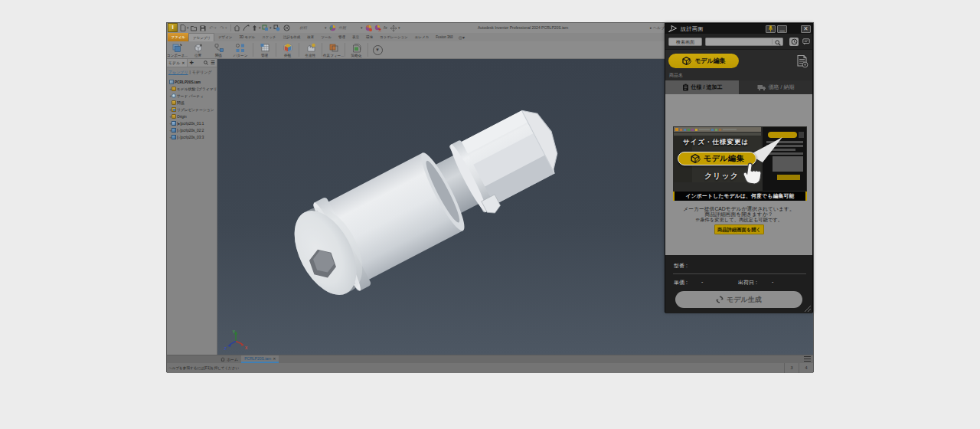 The width and height of the screenshot is (980, 429). I want to click on save-icon, so click(203, 28).